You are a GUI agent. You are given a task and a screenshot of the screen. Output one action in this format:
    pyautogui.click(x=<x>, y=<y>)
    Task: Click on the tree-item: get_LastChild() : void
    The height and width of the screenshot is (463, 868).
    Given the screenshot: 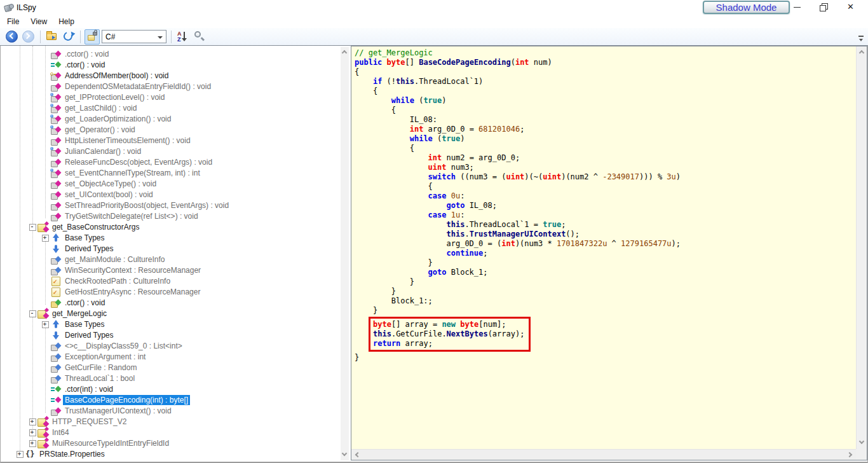 What is the action you would take?
    pyautogui.click(x=170, y=108)
    